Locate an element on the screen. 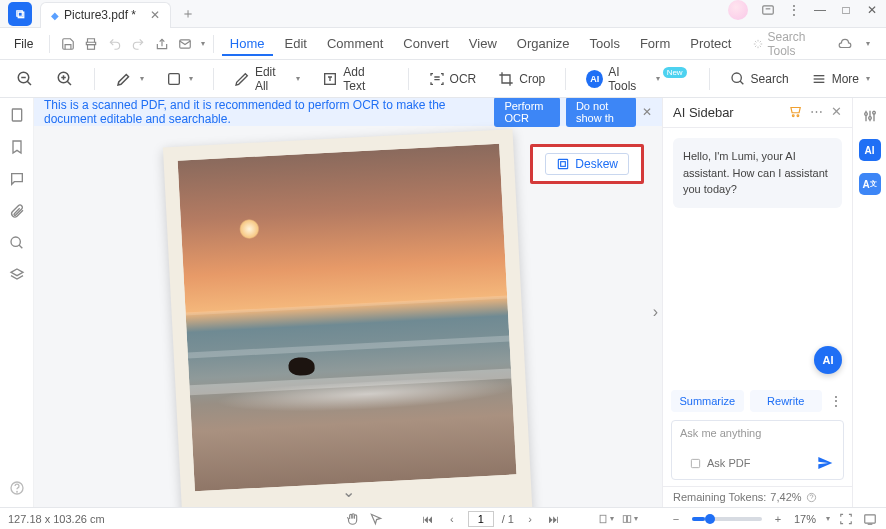 Image resolution: width=886 pixels, height=529 pixels. rewrite-button: Rewrite is located at coordinates (786, 401).